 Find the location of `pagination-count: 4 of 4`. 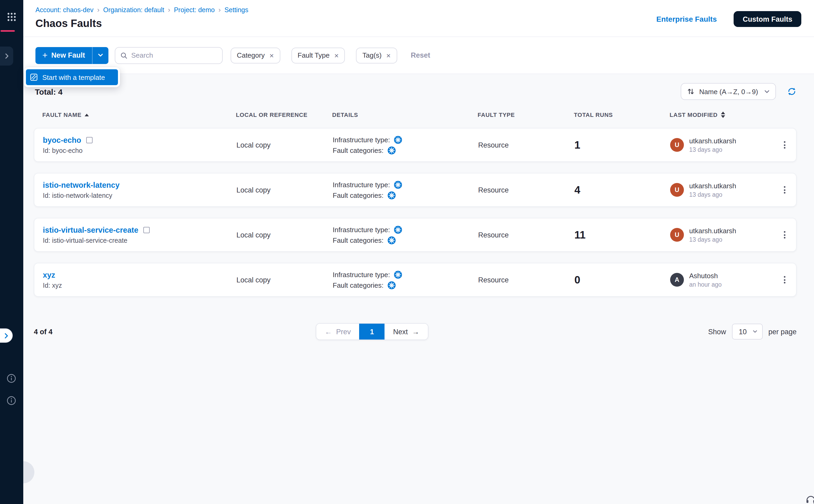

pagination-count: 4 of 4 is located at coordinates (43, 332).